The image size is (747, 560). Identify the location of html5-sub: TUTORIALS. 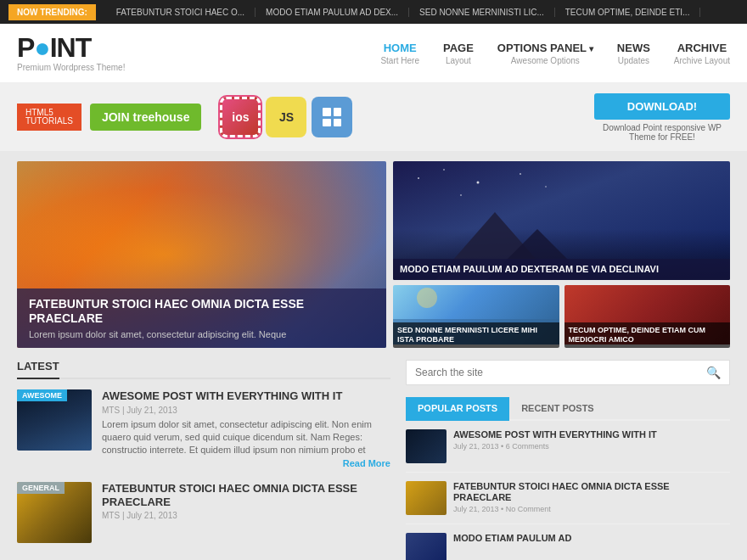
(49, 121).